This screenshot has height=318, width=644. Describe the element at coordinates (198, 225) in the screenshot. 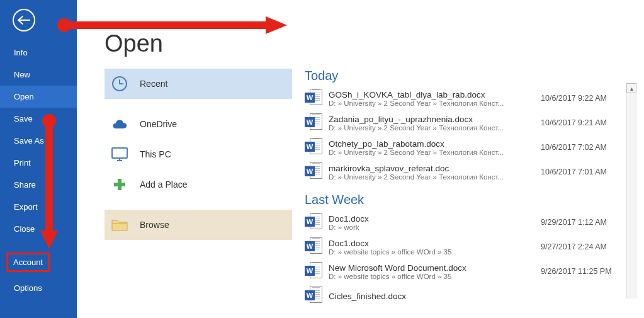

I see `source-browse: Browse` at that location.